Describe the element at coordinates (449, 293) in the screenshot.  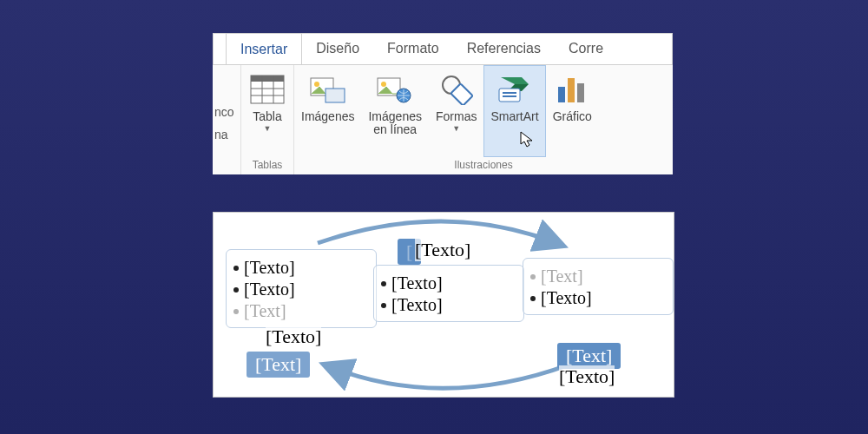
I see `smartart-node-2: [Texto] [Texto]` at that location.